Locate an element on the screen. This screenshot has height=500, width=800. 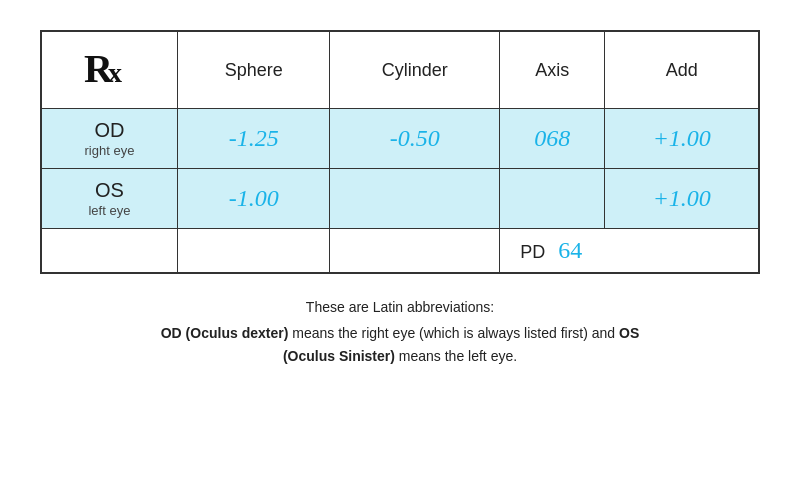
os-add-cell: +1.00 is located at coordinates (682, 198).